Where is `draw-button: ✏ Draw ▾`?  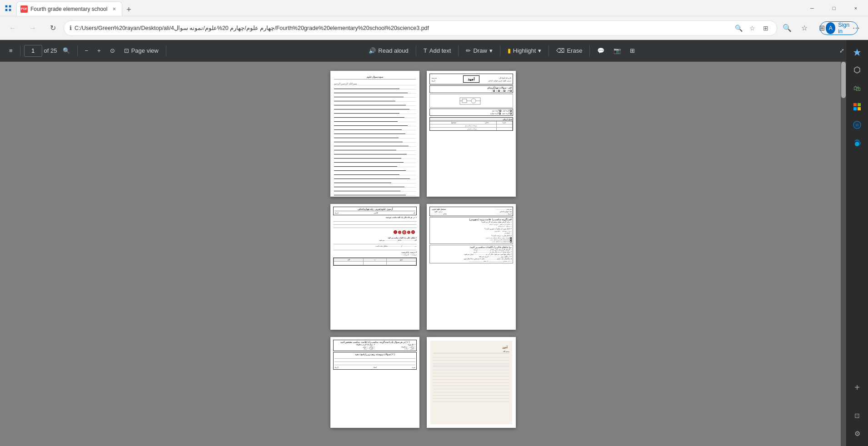 draw-button: ✏ Draw ▾ is located at coordinates (479, 51).